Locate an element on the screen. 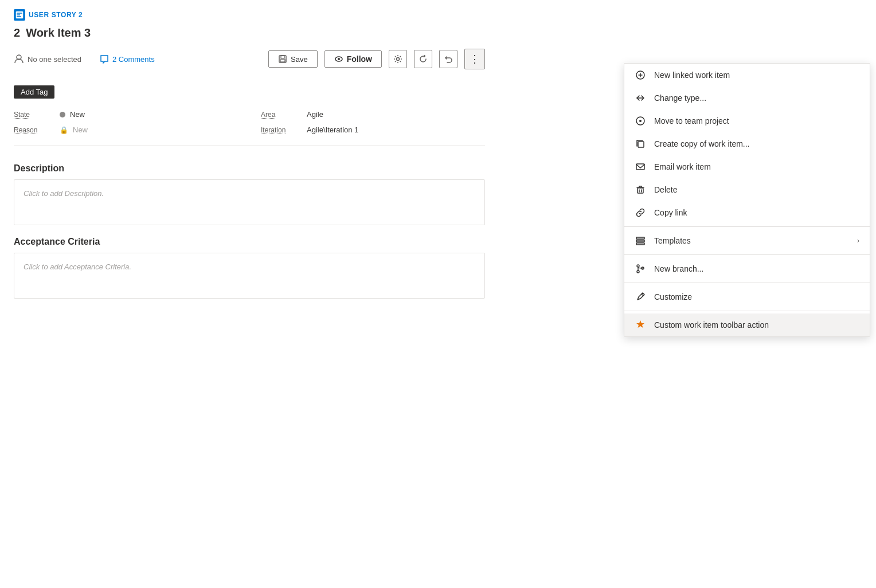  area-field-row: Area Agile is located at coordinates (373, 115).